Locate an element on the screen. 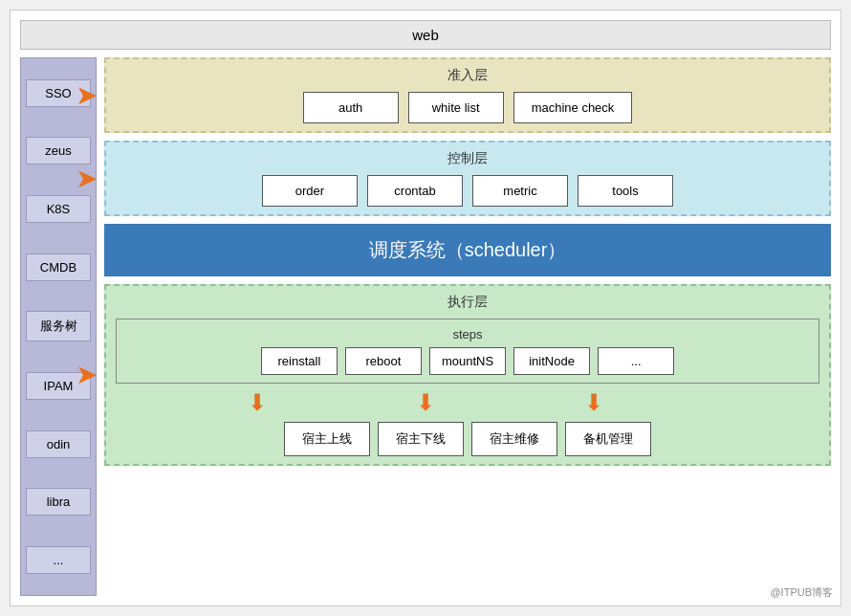  admission-title: 准入层 is located at coordinates (468, 76).